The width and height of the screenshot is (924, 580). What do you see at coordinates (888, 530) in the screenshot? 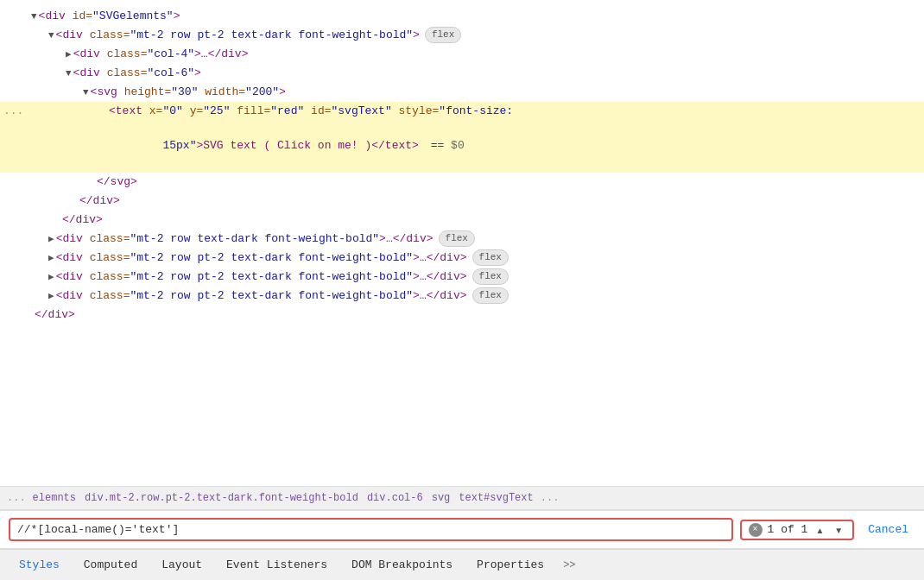
I see `cancel-search-button: Cancel` at bounding box center [888, 530].